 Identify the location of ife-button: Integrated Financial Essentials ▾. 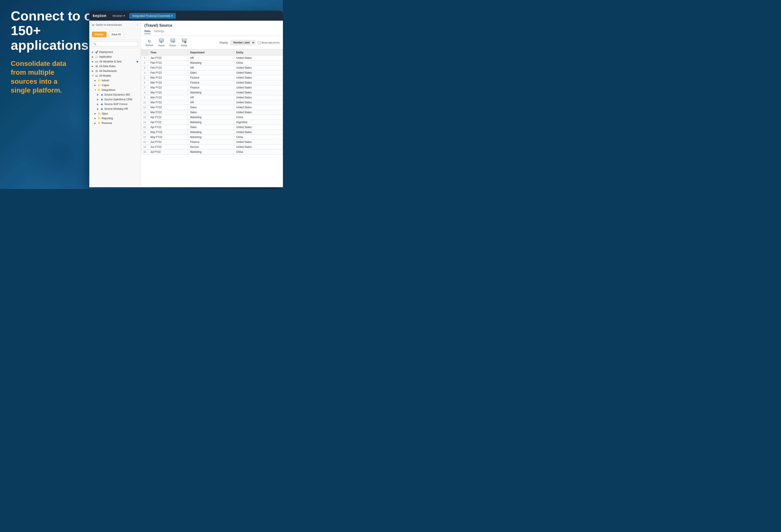
(153, 16).